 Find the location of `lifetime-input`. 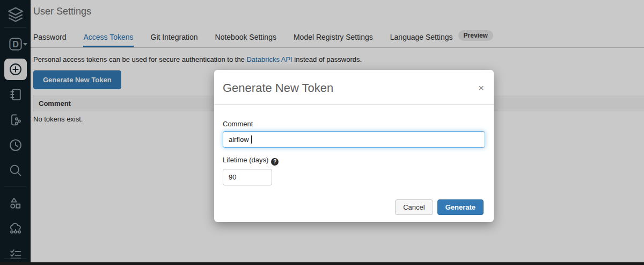

lifetime-input is located at coordinates (247, 177).